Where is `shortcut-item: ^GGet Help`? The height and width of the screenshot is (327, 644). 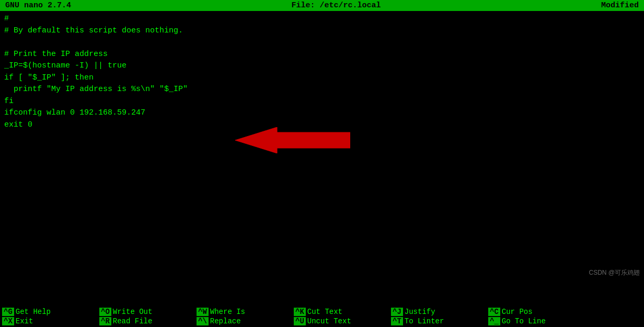 shortcut-item: ^GGet Help is located at coordinates (49, 312).